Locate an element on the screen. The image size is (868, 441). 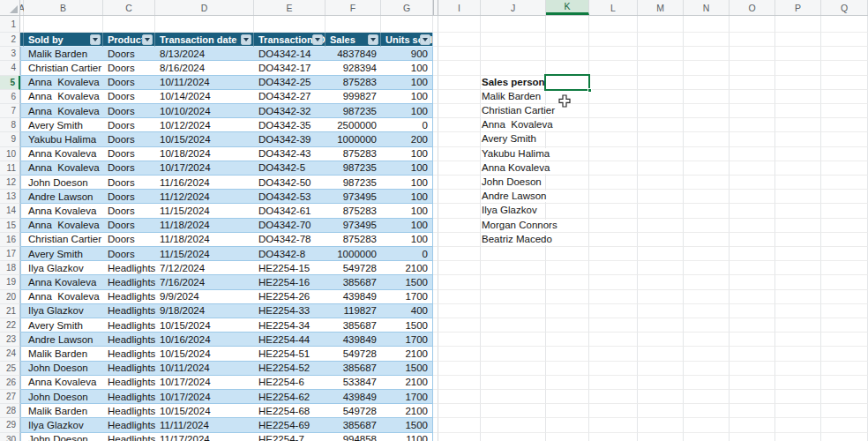
cell-C23: Headlights is located at coordinates (129, 340).